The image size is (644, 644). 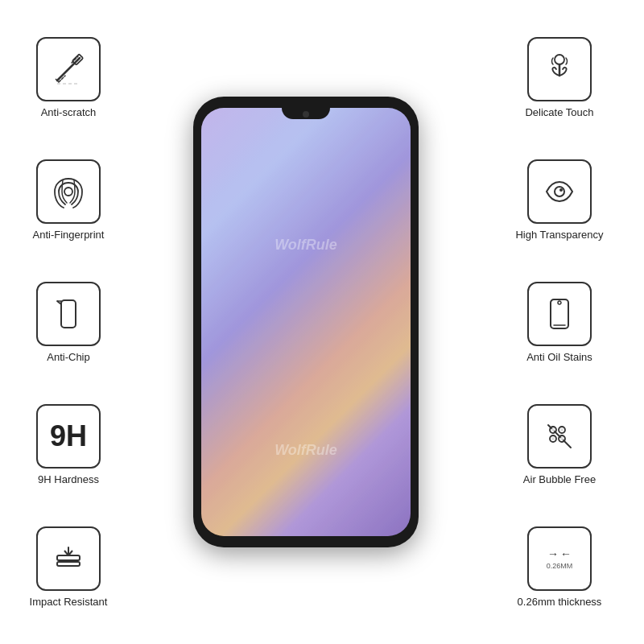 What do you see at coordinates (560, 566) in the screenshot?
I see `thickness-measurement: 0.26MM` at bounding box center [560, 566].